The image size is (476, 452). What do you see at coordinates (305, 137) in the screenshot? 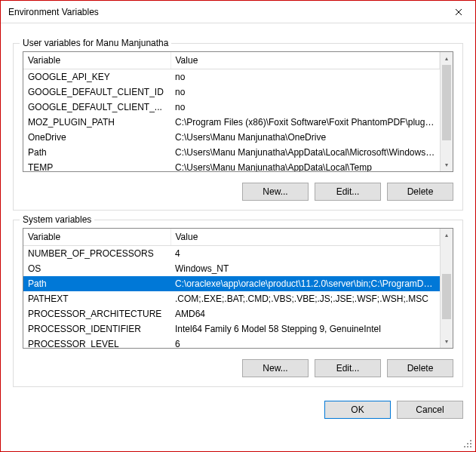
I see `value-cell: C:\Users\Manu Manjunatha\OneDrive` at bounding box center [305, 137].